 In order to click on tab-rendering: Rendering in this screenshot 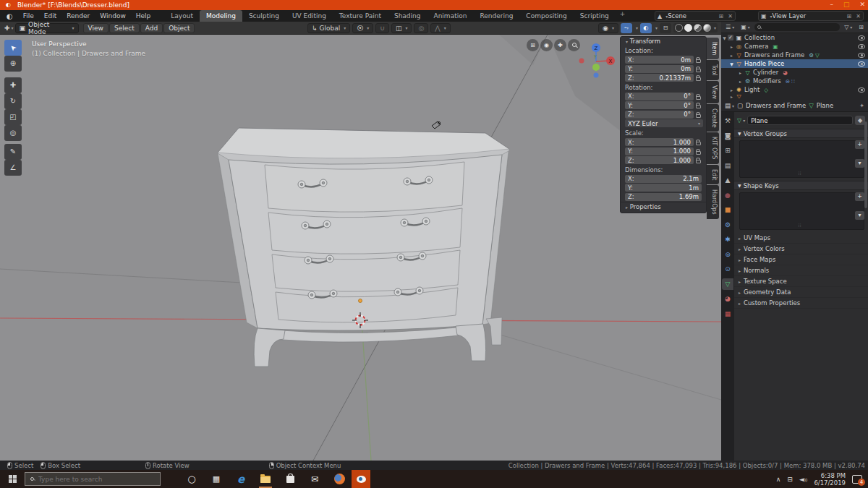, I will do `click(496, 16)`.